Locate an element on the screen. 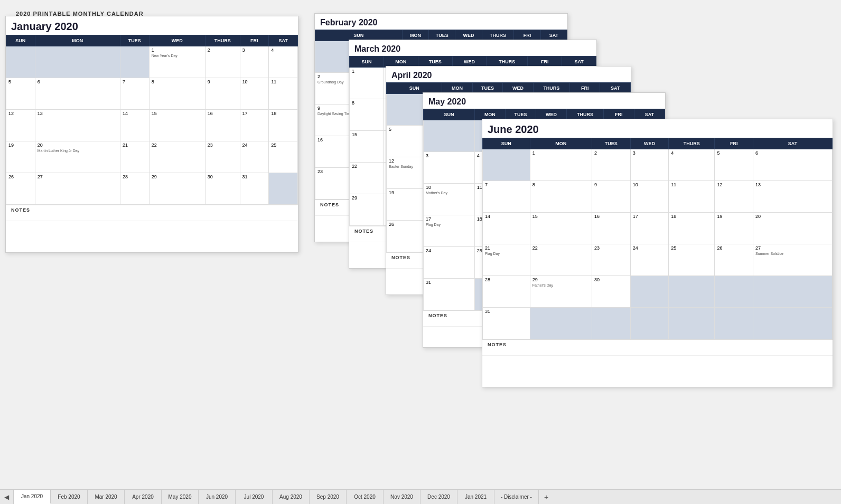  table-row: 21Flag Day is located at coordinates (507, 260).